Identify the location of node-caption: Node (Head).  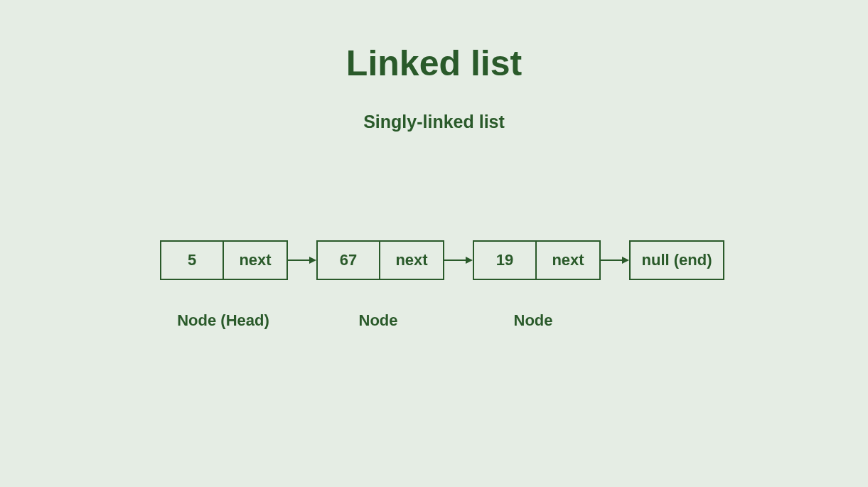
(223, 321).